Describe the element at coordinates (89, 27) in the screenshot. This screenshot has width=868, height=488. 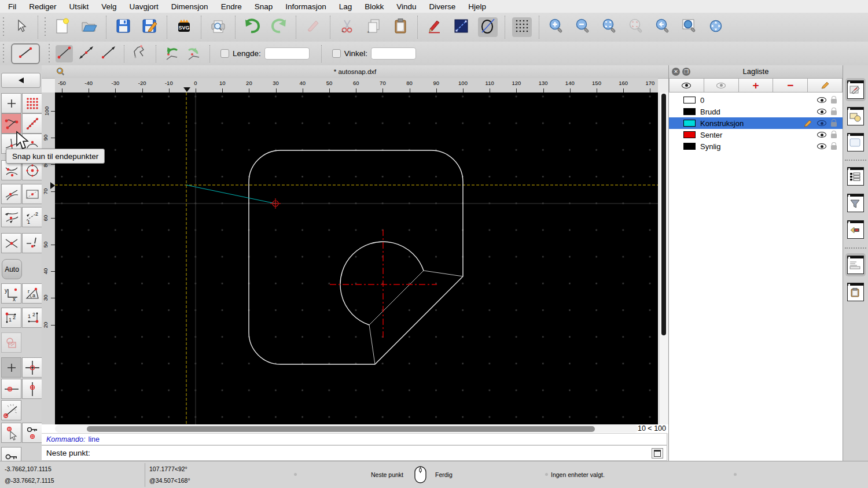
I see `open-file-button` at that location.